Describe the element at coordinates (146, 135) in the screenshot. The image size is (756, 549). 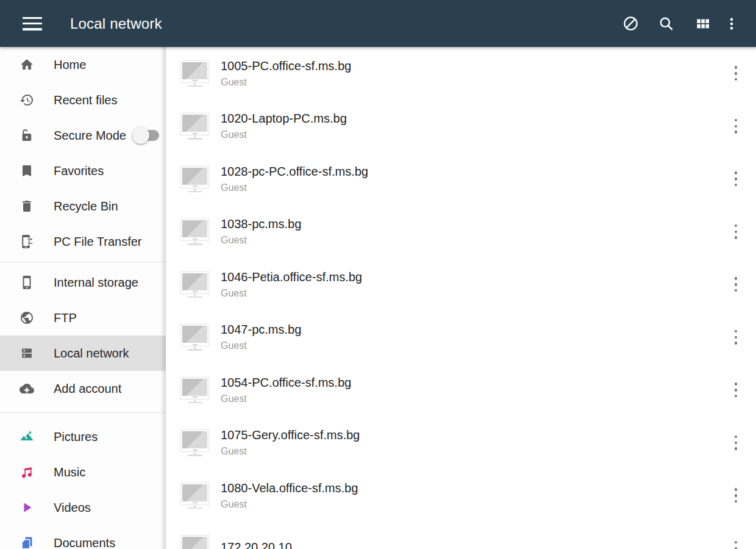
I see `secure-mode-switch` at that location.